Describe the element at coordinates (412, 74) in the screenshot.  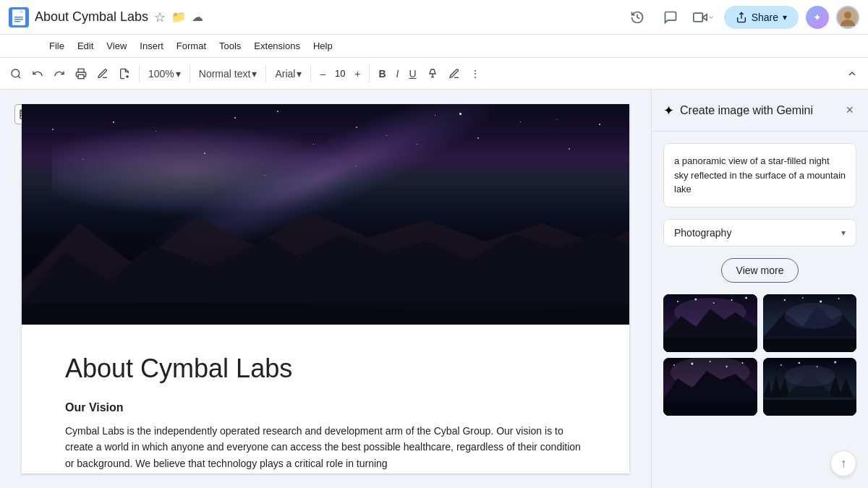
I see `underline-button: U` at that location.